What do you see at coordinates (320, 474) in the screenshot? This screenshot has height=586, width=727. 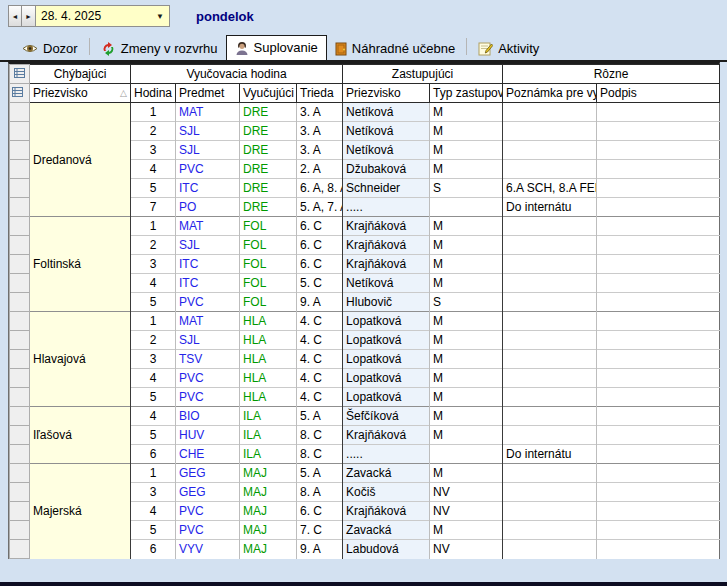 I see `cell-trieda: 5. A` at bounding box center [320, 474].